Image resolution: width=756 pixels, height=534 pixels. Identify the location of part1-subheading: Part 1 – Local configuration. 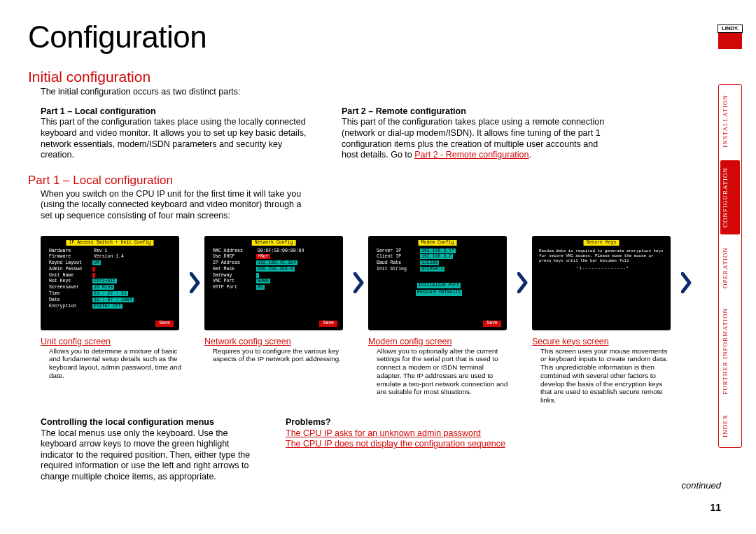
(368, 181).